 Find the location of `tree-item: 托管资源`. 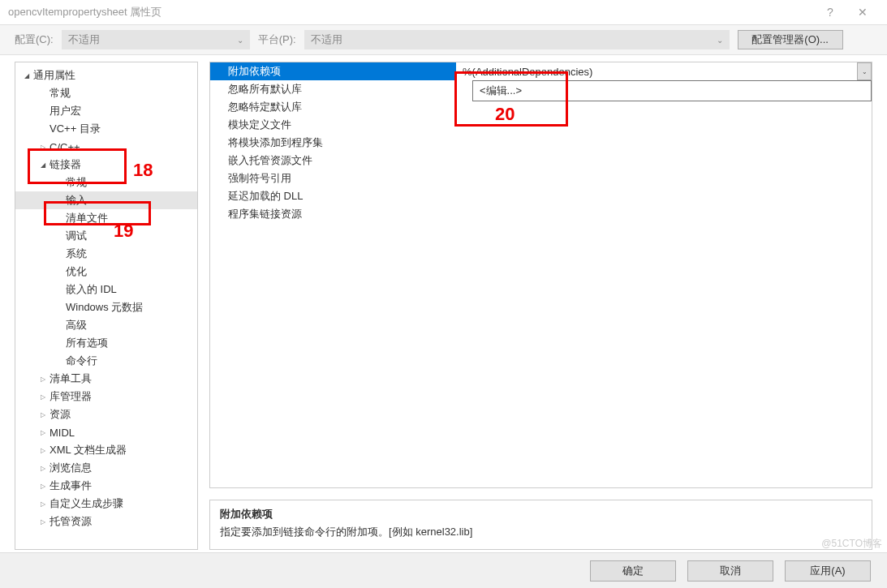

tree-item: 托管资源 is located at coordinates (106, 521).